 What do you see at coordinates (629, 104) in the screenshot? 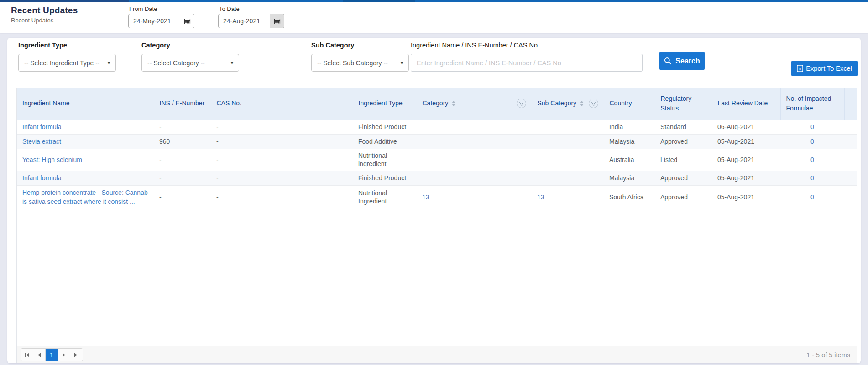
I see `column-header-country: Country` at bounding box center [629, 104].